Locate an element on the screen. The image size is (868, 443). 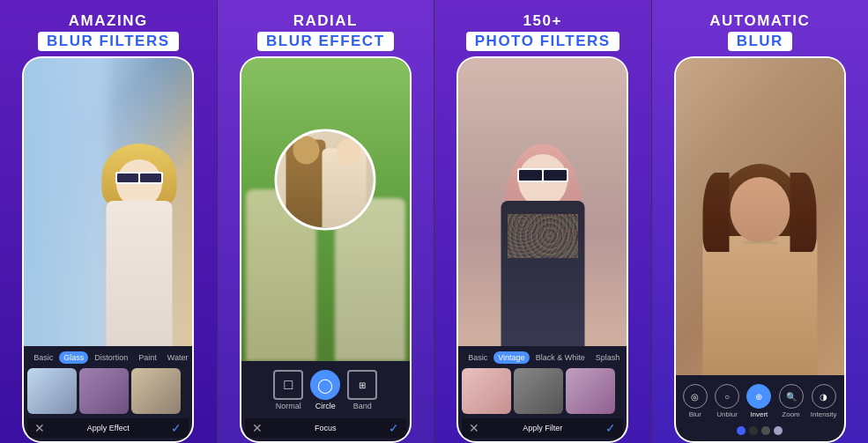
panel-2-title: RADIAL BLUR EFFECT is located at coordinates (326, 32).